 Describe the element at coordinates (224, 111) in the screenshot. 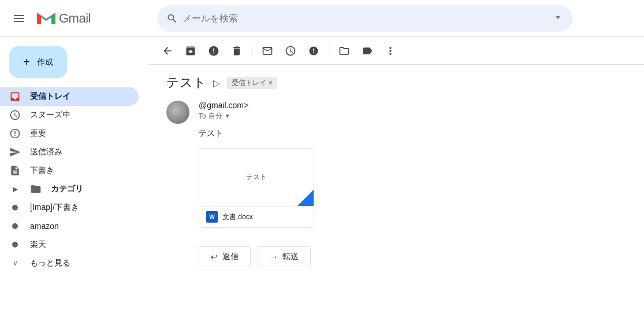

I see `email-sender-info: @gmail.com> To 自分 ▼` at that location.